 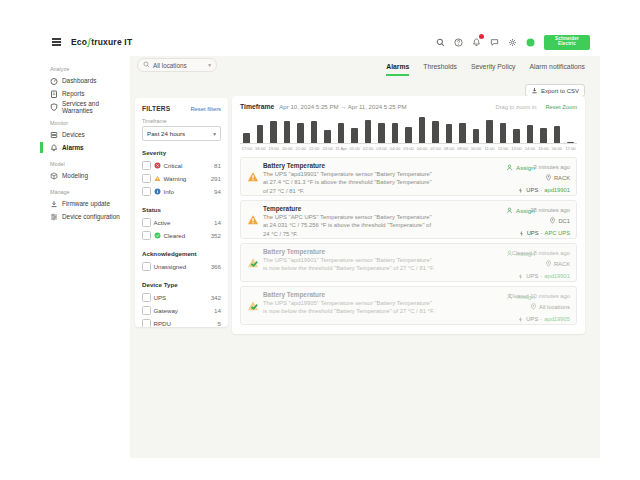 What do you see at coordinates (557, 70) in the screenshot?
I see `tab-alarm-notifications: Alarm notifications` at bounding box center [557, 70].